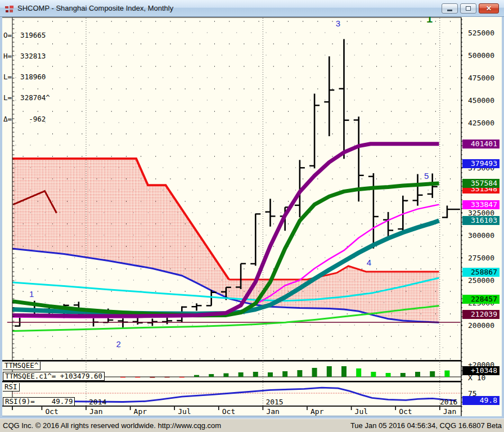  I want to click on status-bar: CQG Inc. © 2016 All rights reserved worl…, so click(252, 425).